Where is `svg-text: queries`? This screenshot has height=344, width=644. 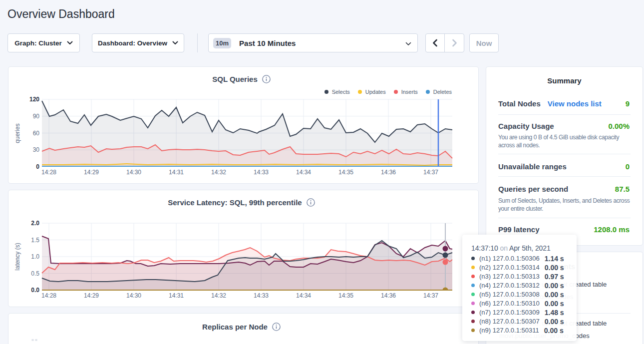
svg-text: queries is located at coordinates (17, 133).